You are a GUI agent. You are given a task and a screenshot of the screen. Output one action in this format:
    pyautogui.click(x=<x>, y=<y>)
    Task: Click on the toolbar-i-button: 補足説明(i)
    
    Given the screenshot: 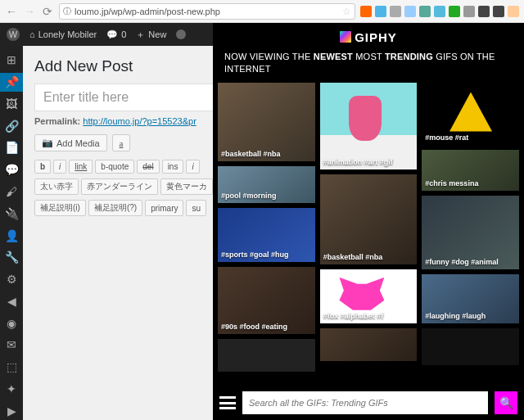 What is the action you would take?
    pyautogui.click(x=61, y=208)
    